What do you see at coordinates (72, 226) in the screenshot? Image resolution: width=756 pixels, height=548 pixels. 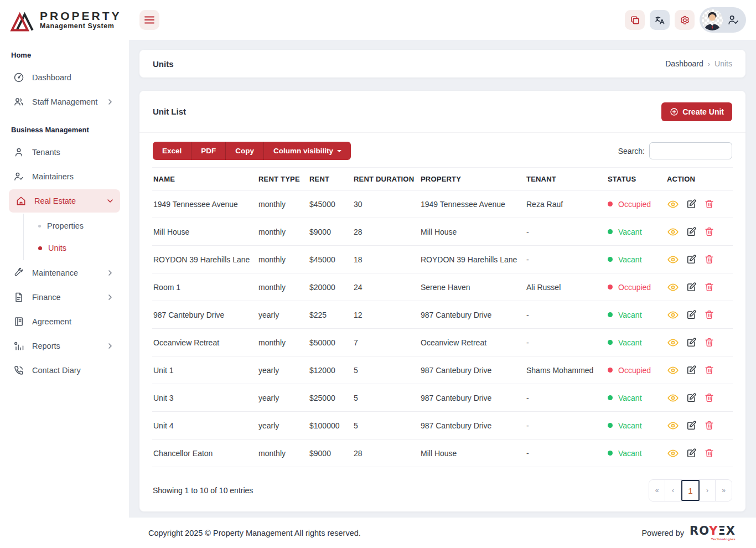 I see `sidebar-item-properties: Properties` at bounding box center [72, 226].